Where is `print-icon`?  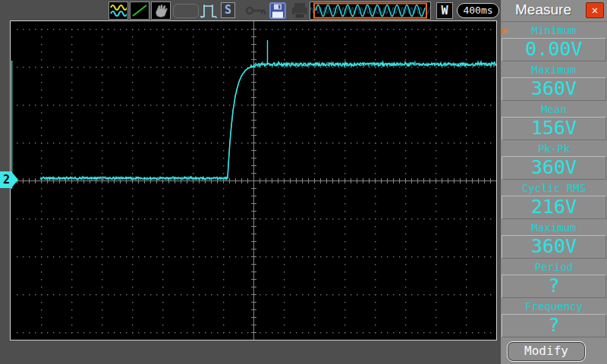
print-icon is located at coordinates (300, 11).